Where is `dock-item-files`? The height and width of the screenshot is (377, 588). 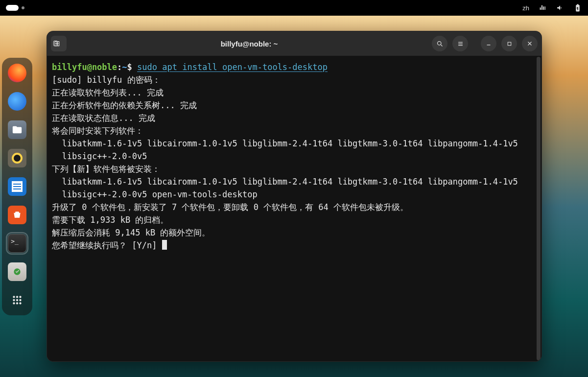
dock-item-files is located at coordinates (17, 130).